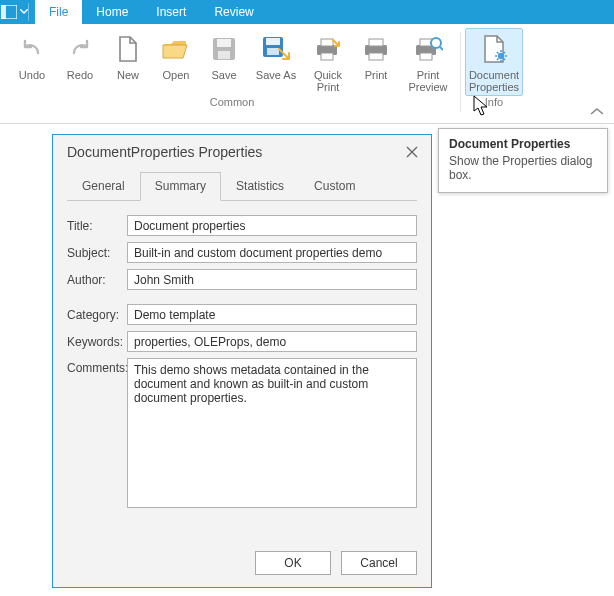  I want to click on tab-review: Review, so click(234, 12).